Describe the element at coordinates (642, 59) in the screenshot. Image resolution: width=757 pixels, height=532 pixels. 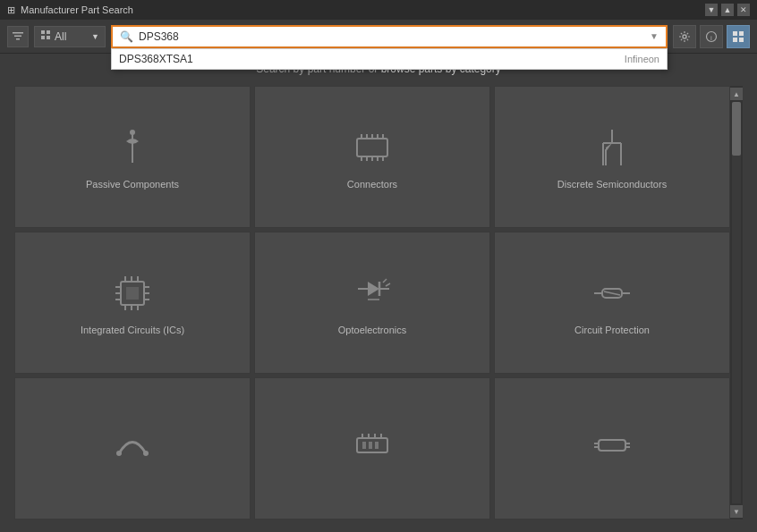
I see `autocomplete-brand: Infineon` at that location.